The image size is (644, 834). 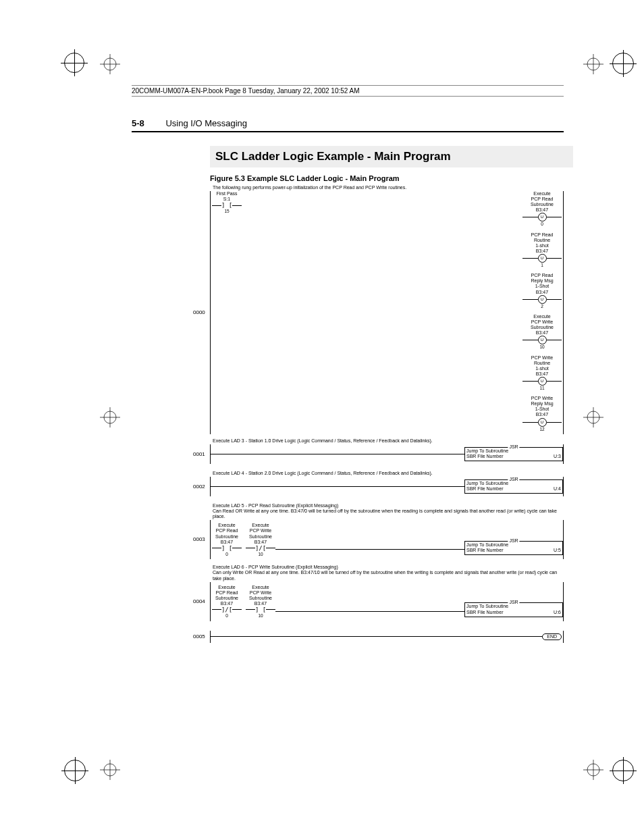 What do you see at coordinates (388, 573) in the screenshot?
I see `rung-description: Execute LAD 6 - PCP Write Subroutine (Ex…` at bounding box center [388, 573].